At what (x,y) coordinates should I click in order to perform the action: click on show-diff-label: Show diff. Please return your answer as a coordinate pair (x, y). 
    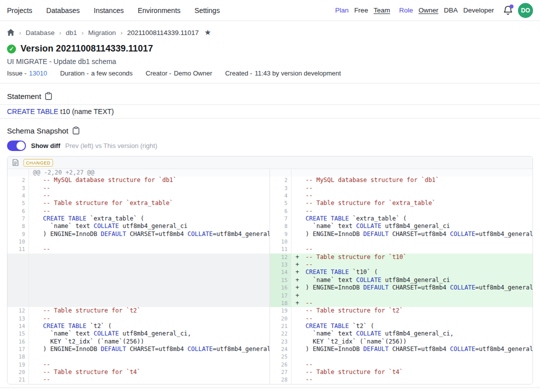
    Looking at the image, I should click on (46, 146).